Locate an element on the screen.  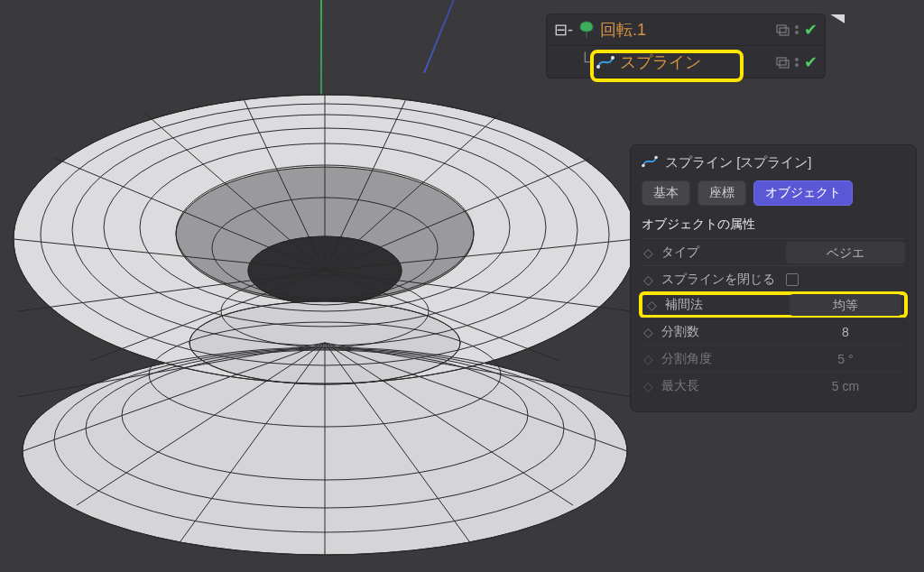
prop-label: タイプ is located at coordinates (720, 253).